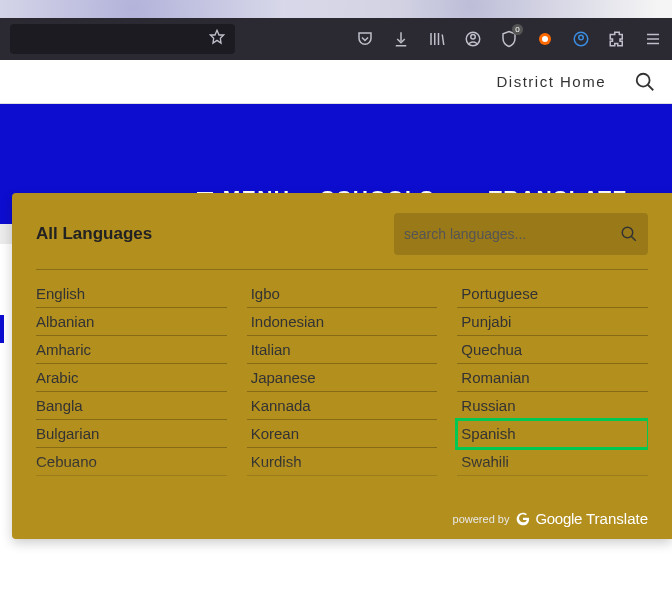  What do you see at coordinates (473, 39) in the screenshot?
I see `account-icon` at bounding box center [473, 39].